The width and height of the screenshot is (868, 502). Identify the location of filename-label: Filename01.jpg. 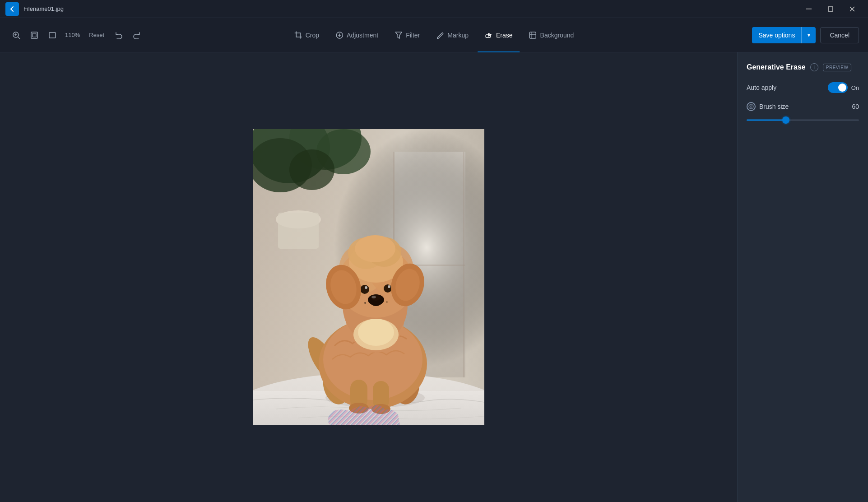
(43, 9).